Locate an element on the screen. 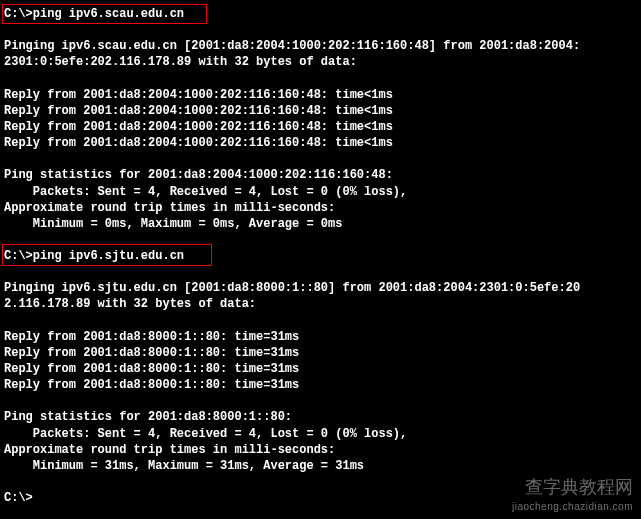 The width and height of the screenshot is (641, 519). ping-times: Minimum = 0ms, Maximum = 0ms, Average = … is located at coordinates (320, 224).